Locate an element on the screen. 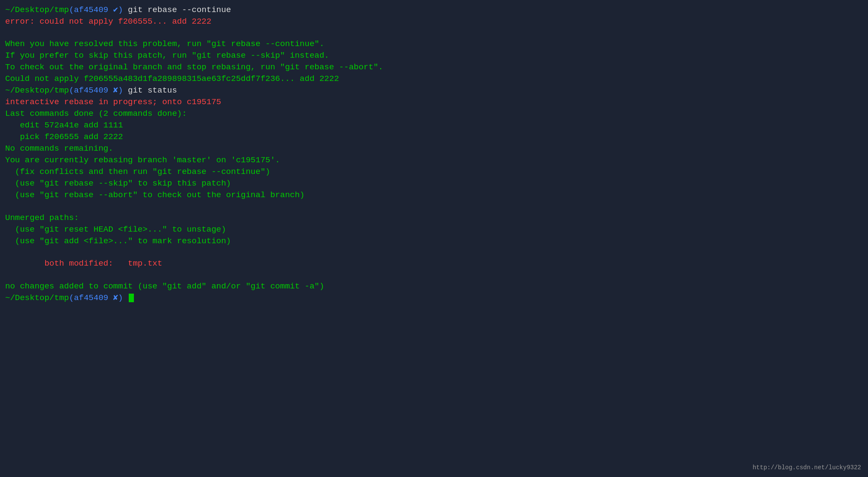 This screenshot has width=868, height=477. line-18-empty is located at coordinates (434, 207).